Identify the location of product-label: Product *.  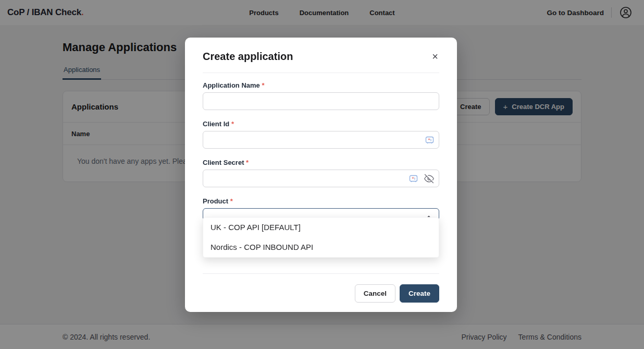
(321, 201).